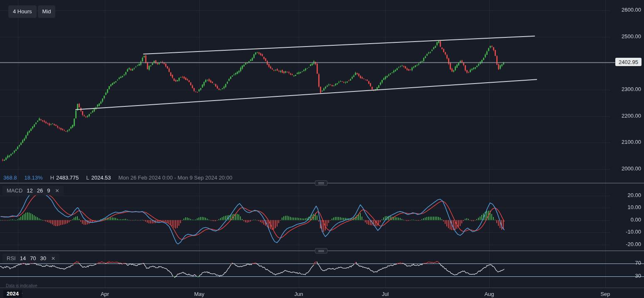 This screenshot has height=298, width=644. Describe the element at coordinates (632, 169) in the screenshot. I see `price-axis-label: 2000.00` at that location.